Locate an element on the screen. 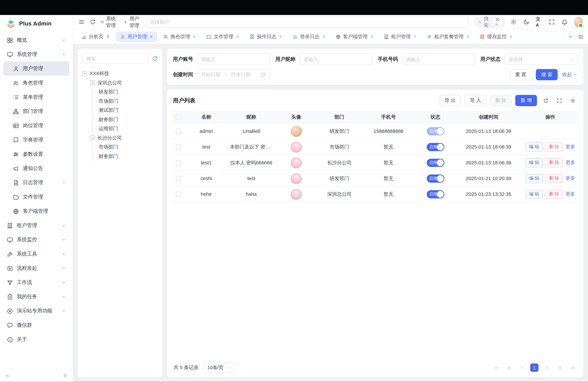 The height and width of the screenshot is (382, 588). breadcrumb-item: 系统管理 is located at coordinates (111, 22).